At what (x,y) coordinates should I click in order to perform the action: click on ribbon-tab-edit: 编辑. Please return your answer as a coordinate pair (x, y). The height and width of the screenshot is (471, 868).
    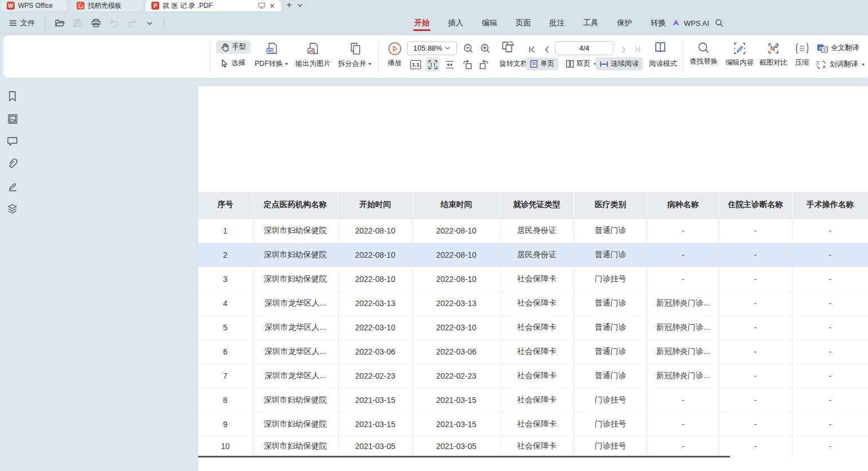
    Looking at the image, I should click on (490, 23).